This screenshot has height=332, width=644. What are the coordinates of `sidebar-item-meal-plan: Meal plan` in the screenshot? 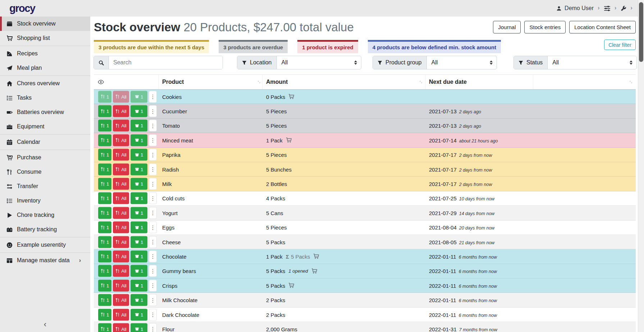 It's located at (45, 68).